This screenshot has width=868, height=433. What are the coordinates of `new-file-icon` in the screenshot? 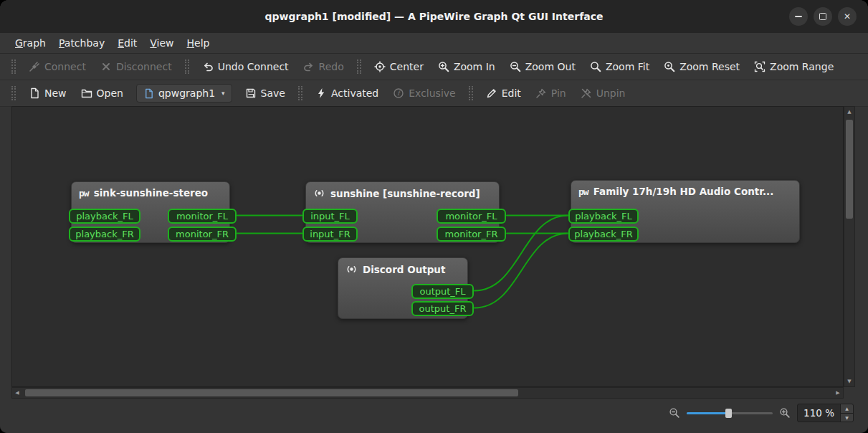 It's located at (34, 93).